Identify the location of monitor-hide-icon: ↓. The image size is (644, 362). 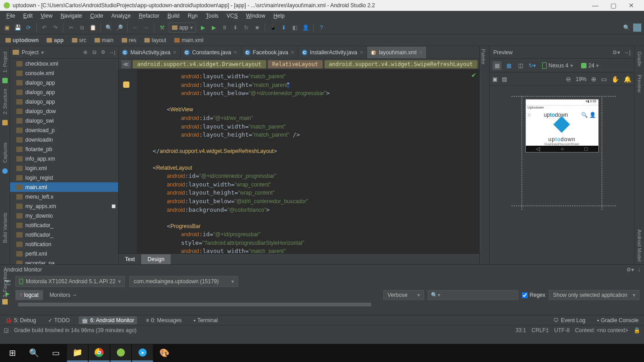
(639, 270).